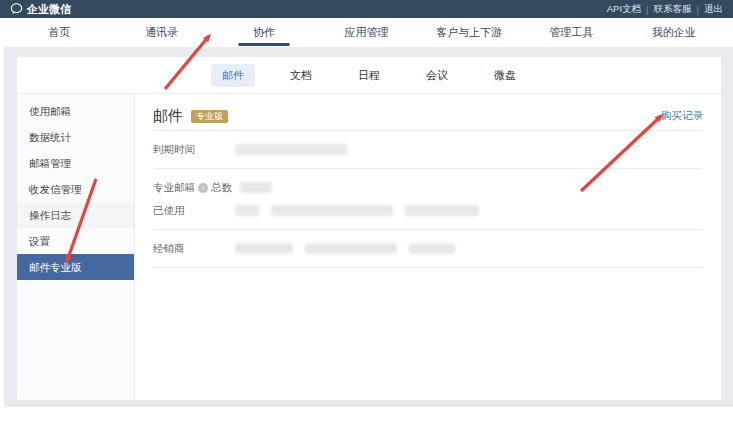  What do you see at coordinates (76, 215) in the screenshot?
I see `sidebar-item-operation-log: 操作日志` at bounding box center [76, 215].